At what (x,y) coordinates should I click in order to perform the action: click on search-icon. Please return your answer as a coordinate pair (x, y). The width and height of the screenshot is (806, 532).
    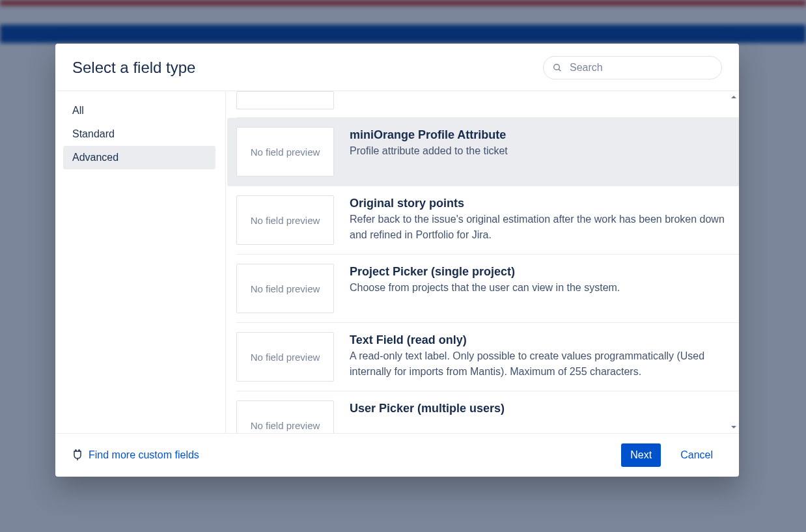
    Looking at the image, I should click on (557, 68).